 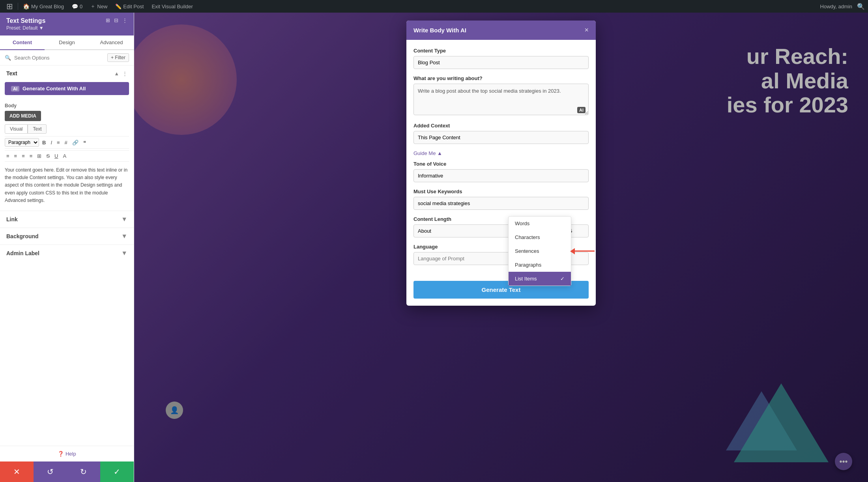 I want to click on editor-tabs: Visual Text, so click(x=67, y=129).